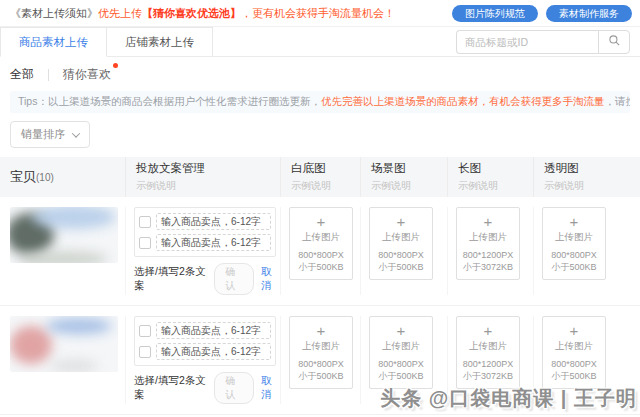  Describe the element at coordinates (320, 360) in the screenshot. I see `upload-cell-white-bg: + 上传图片 800*800PX 小于500KB` at that location.